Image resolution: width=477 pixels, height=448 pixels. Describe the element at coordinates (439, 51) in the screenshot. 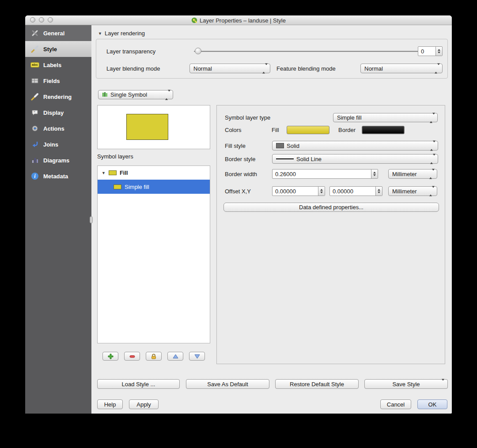

I see `transparency-stepper` at that location.